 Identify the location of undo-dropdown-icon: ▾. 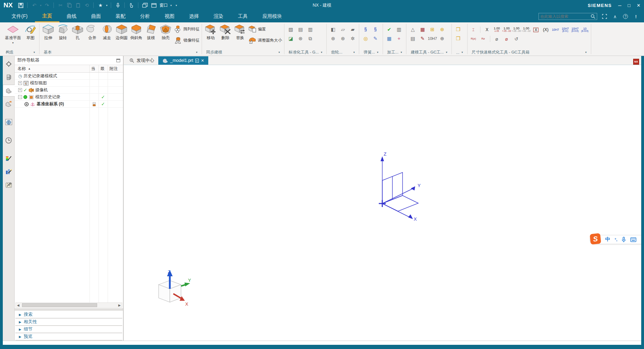
(41, 6).